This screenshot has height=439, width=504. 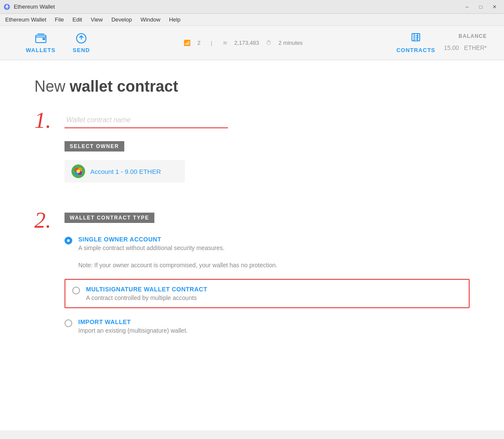 What do you see at coordinates (274, 289) in the screenshot?
I see `multisig-title: MULTISIGNATURE WALLET CONTRACT` at bounding box center [274, 289].